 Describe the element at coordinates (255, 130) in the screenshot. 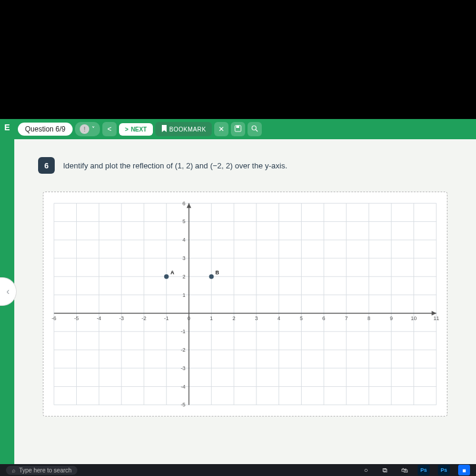

I see `search-icon` at that location.